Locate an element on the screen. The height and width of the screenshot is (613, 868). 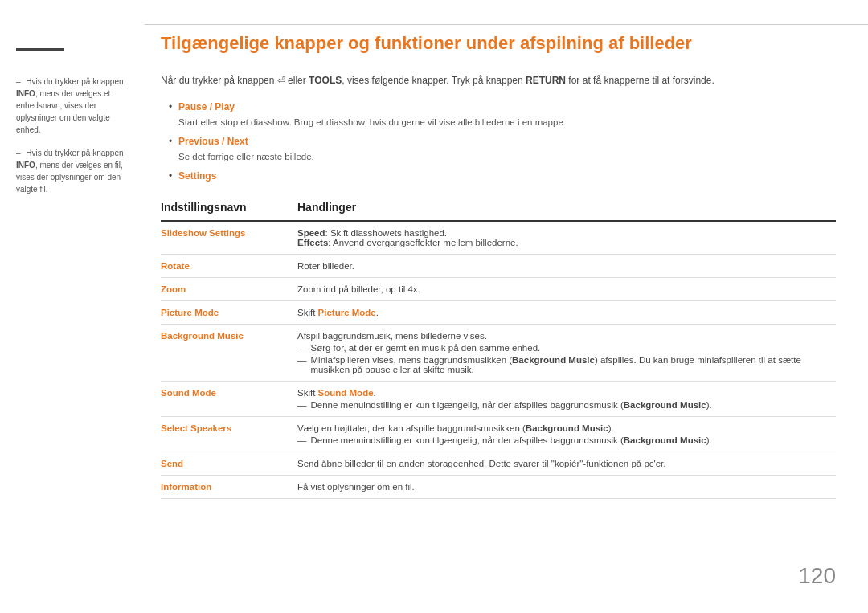
bullet-pause-play: Pause / Play Start eller stop et diassho… is located at coordinates (502, 114).